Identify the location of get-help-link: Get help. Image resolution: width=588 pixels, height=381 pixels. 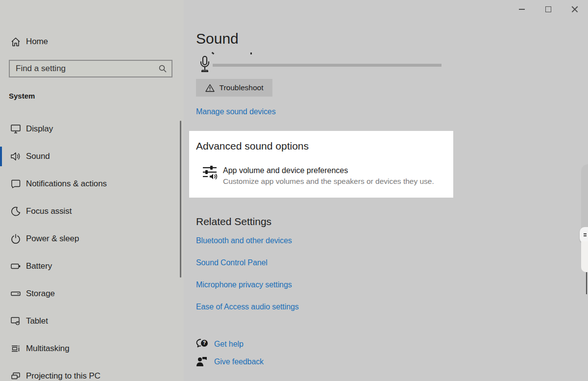
(229, 344).